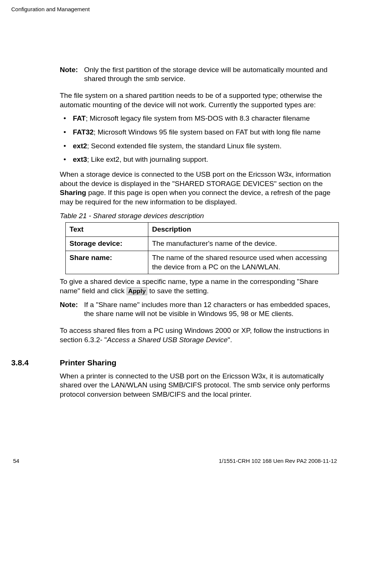  Describe the element at coordinates (107, 244) in the screenshot. I see `table-cell: Storage device:` at that location.